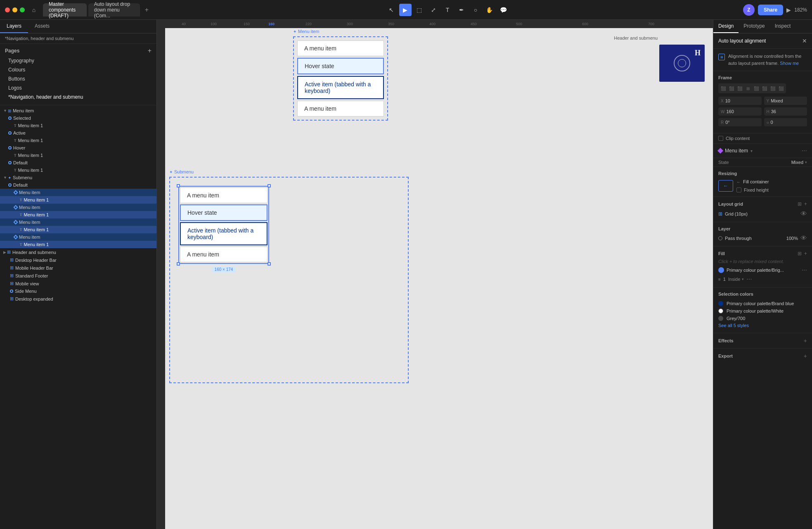 This screenshot has height=529, width=812. Describe the element at coordinates (78, 170) in the screenshot. I see `layer-menu-item-1d: T Menu item 1` at that location.